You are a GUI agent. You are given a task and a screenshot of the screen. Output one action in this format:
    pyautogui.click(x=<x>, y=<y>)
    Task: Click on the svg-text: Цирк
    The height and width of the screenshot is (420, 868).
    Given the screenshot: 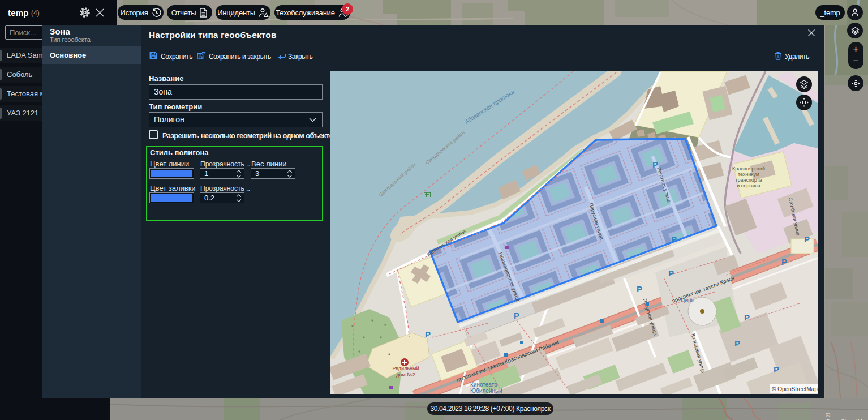 What is the action you would take?
    pyautogui.click(x=687, y=300)
    